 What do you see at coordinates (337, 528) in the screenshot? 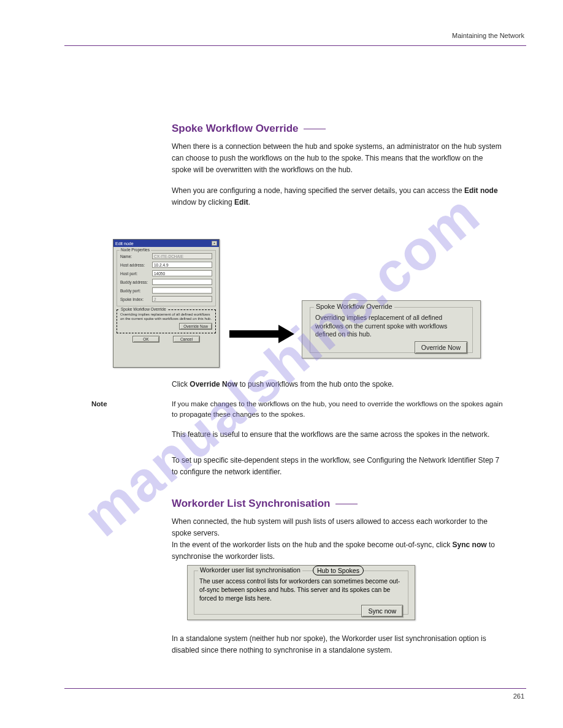
I see `para-sync-1: When connected, the hub system will push…` at bounding box center [337, 528].